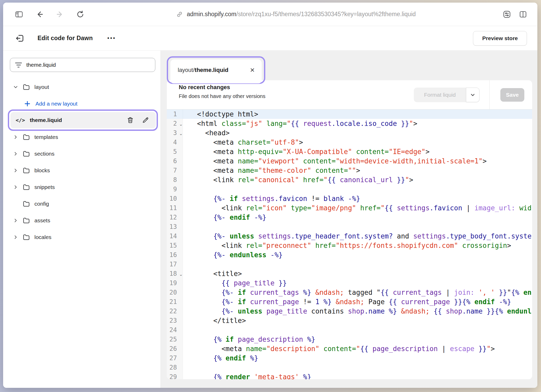  I want to click on save-button: Save, so click(512, 95).